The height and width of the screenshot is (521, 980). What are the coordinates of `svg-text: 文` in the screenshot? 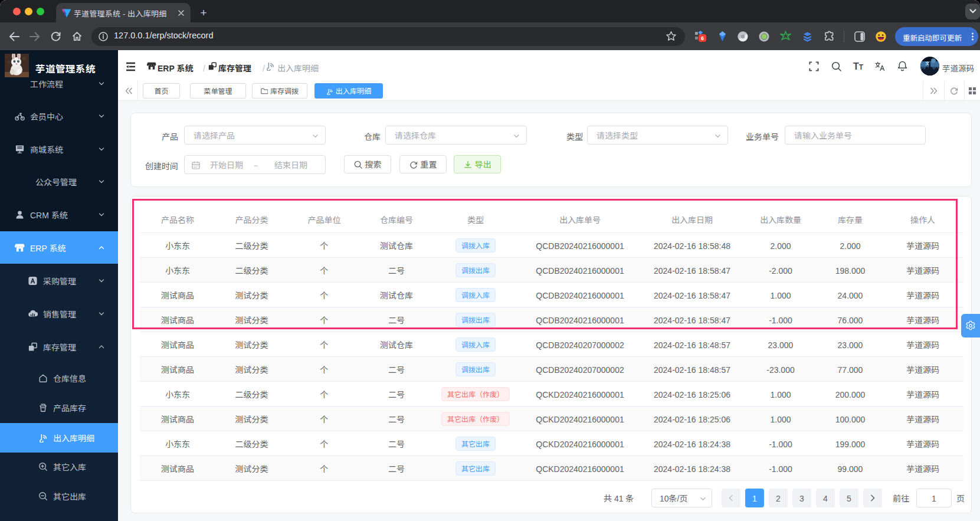 It's located at (927, 63).